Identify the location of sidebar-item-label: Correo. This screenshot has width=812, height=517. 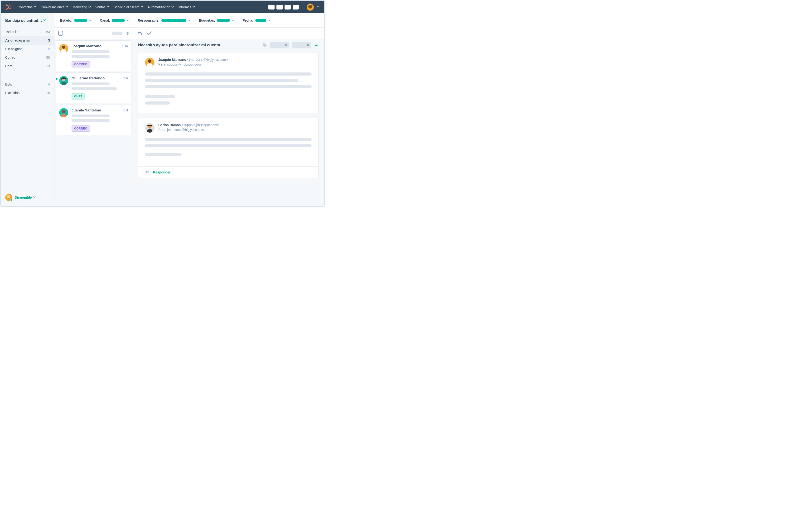
(10, 57).